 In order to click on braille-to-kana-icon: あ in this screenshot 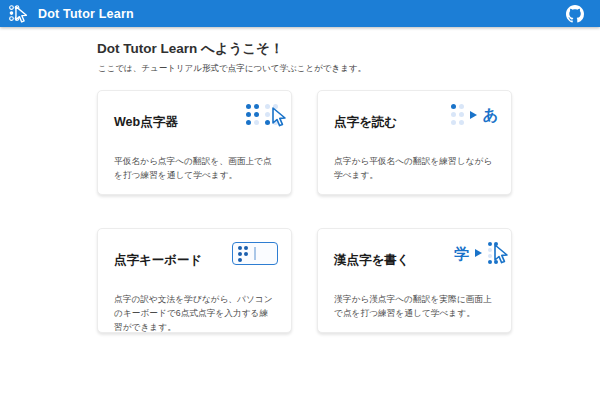, I will do `click(474, 114)`.